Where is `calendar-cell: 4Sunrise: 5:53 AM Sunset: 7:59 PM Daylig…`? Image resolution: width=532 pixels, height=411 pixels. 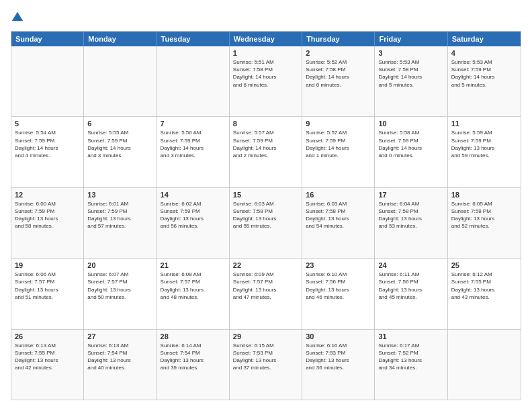 calendar-cell: 4Sunrise: 5:53 AM Sunset: 7:59 PM Daylig… is located at coordinates (484, 81).